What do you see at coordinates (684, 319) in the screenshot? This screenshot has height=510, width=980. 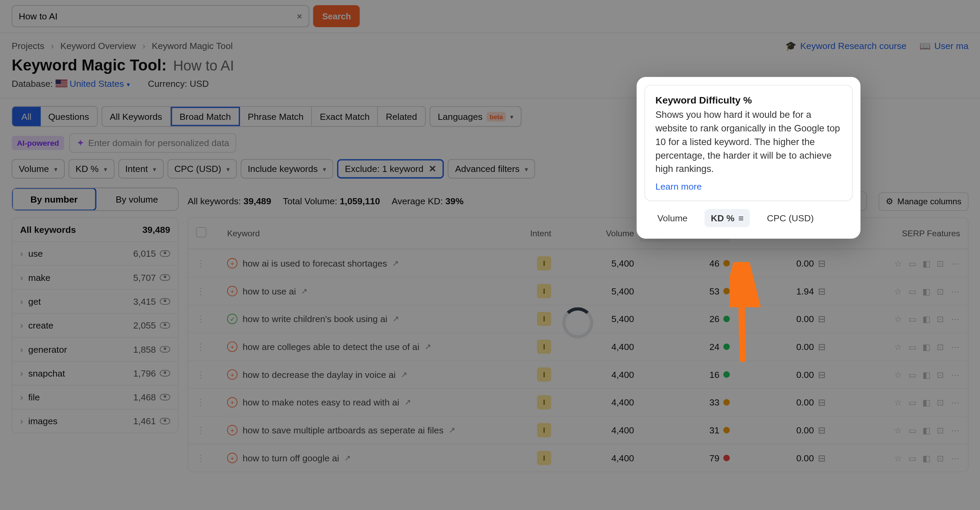 I see `kd-cell: 26` at bounding box center [684, 319].